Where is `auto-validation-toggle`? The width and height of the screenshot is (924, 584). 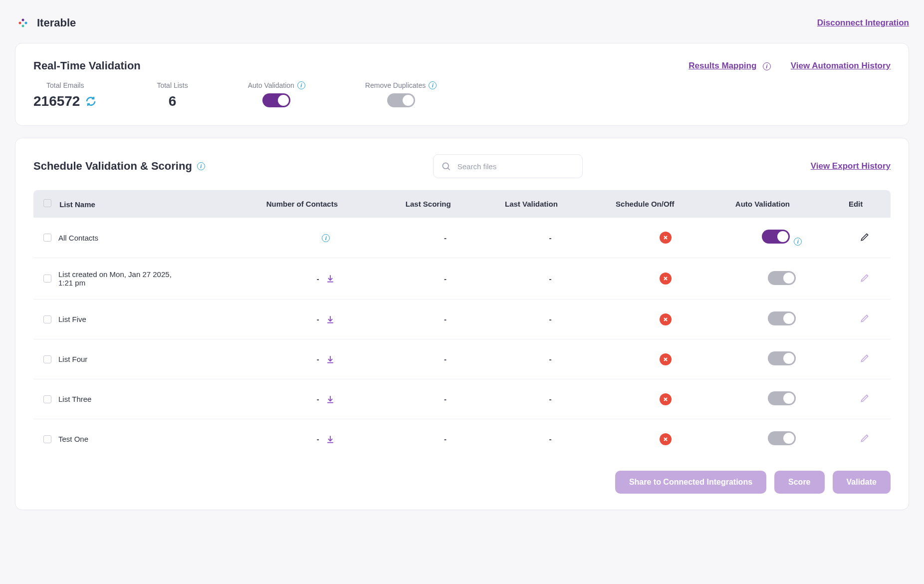 auto-validation-toggle is located at coordinates (276, 100).